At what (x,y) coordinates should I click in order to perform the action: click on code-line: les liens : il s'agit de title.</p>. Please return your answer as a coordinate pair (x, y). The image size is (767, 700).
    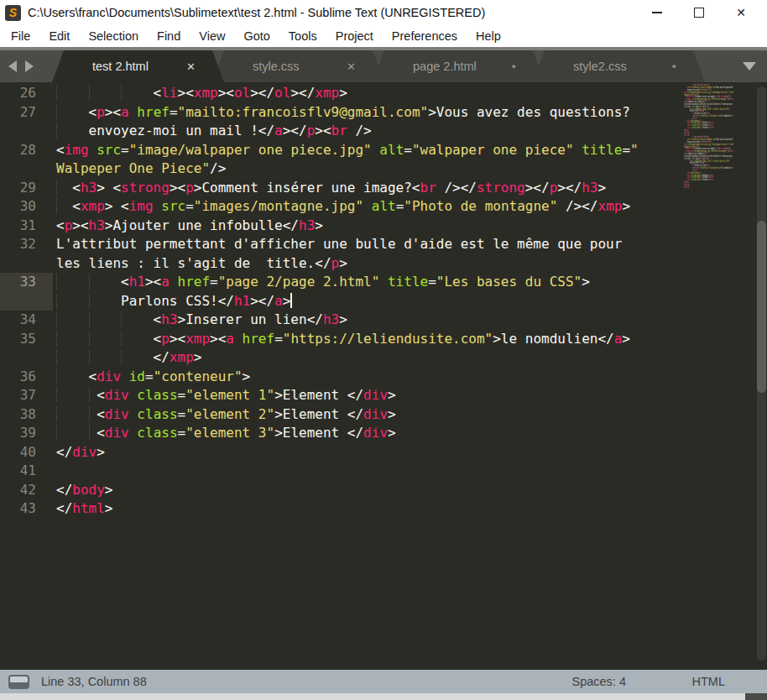
    Looking at the image, I should click on (319, 264).